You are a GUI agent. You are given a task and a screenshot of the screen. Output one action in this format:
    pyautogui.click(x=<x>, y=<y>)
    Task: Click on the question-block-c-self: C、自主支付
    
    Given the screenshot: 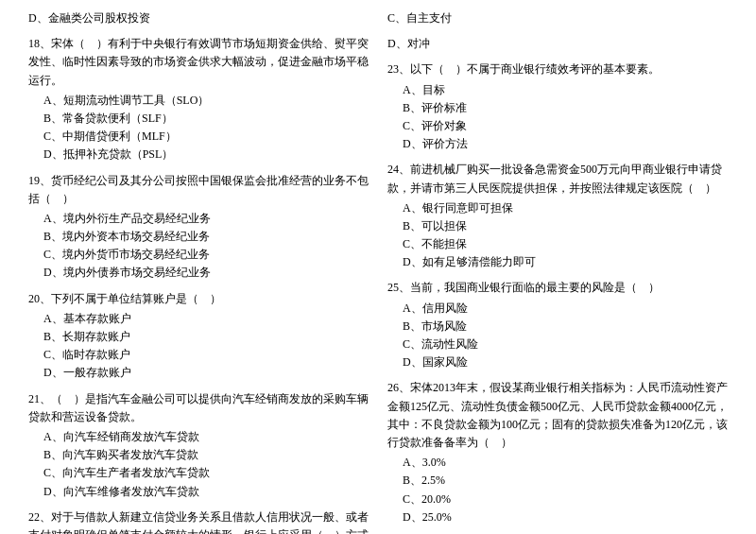 What is the action you would take?
    pyautogui.click(x=558, y=19)
    